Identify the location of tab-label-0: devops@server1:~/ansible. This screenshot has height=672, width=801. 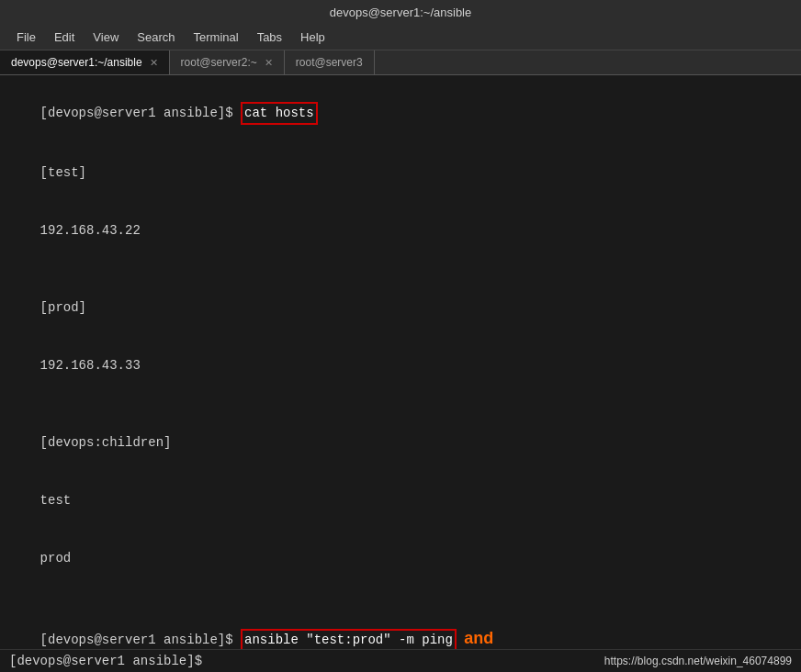
(77, 62).